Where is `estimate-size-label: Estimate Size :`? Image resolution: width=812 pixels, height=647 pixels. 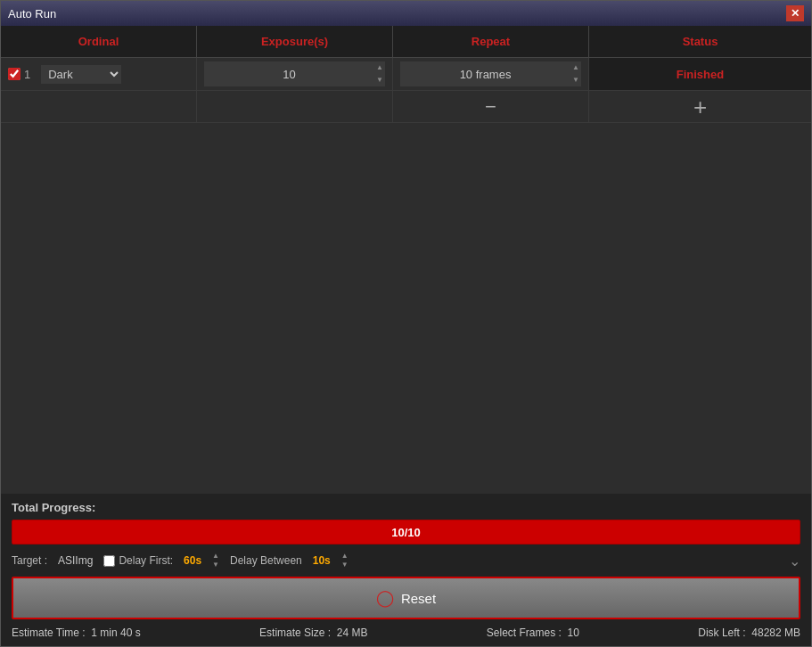 estimate-size-label: Estimate Size : is located at coordinates (295, 633).